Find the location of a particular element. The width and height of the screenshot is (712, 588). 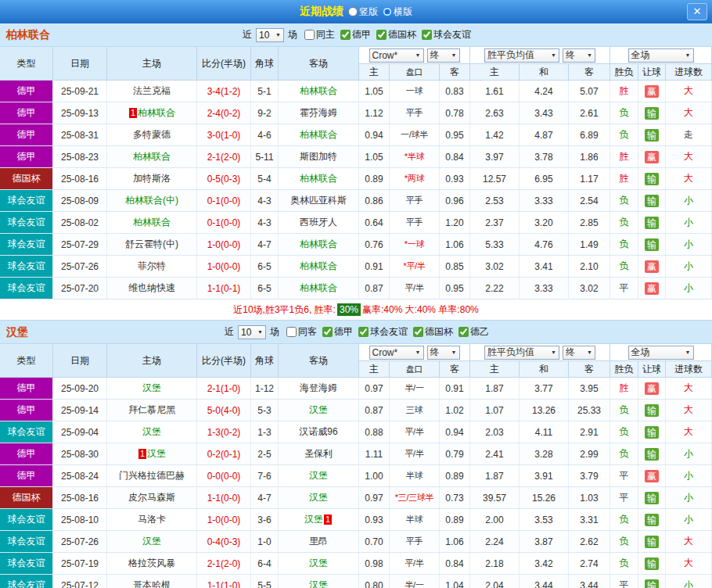

league-cell: 球会友谊 is located at coordinates (27, 266).